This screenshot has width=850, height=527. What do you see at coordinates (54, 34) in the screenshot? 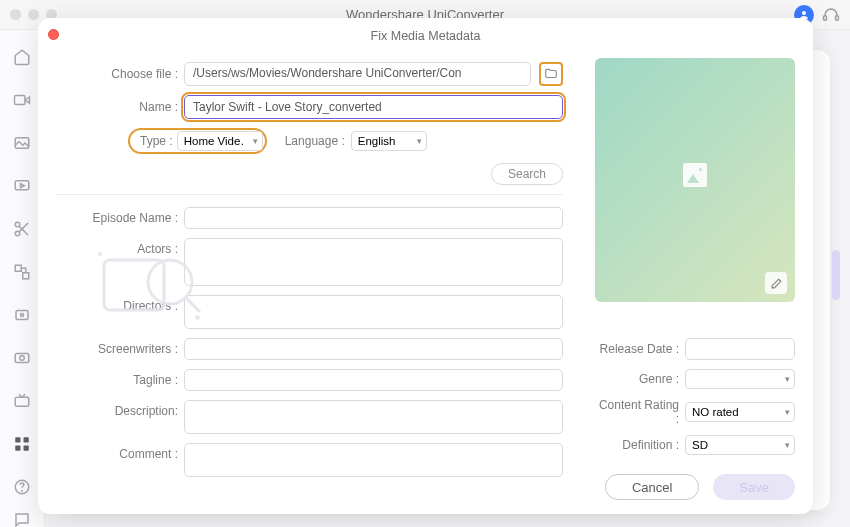
I see `close-icon` at bounding box center [54, 34].